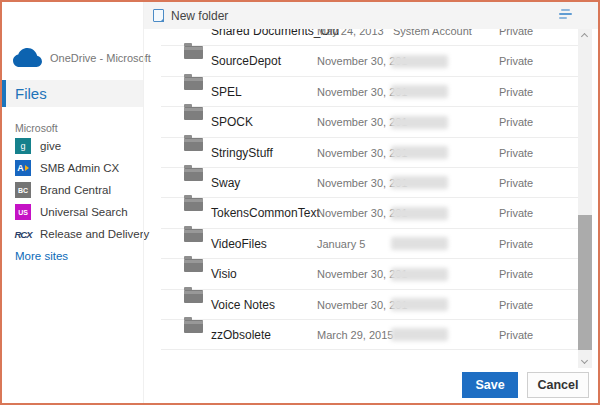 Image resolution: width=600 pixels, height=405 pixels. Describe the element at coordinates (432, 38) in the screenshot. I see `modified-by: System Account` at that location.